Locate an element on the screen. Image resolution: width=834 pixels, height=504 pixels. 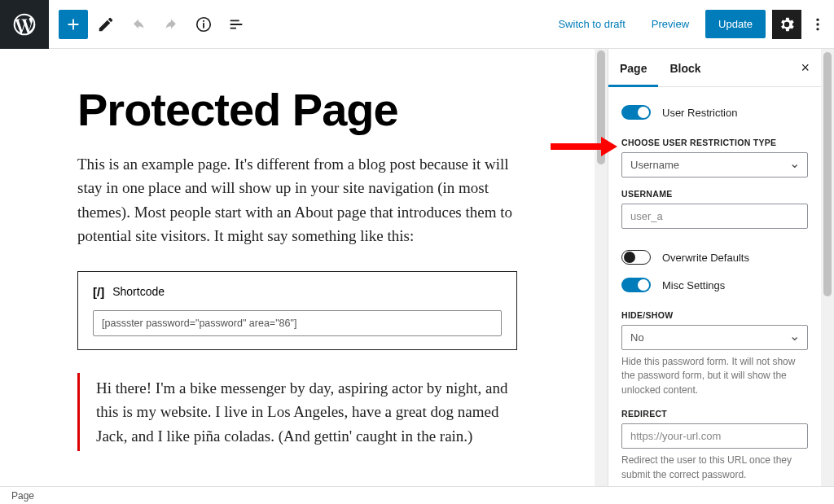
add-block-button is located at coordinates (73, 24).